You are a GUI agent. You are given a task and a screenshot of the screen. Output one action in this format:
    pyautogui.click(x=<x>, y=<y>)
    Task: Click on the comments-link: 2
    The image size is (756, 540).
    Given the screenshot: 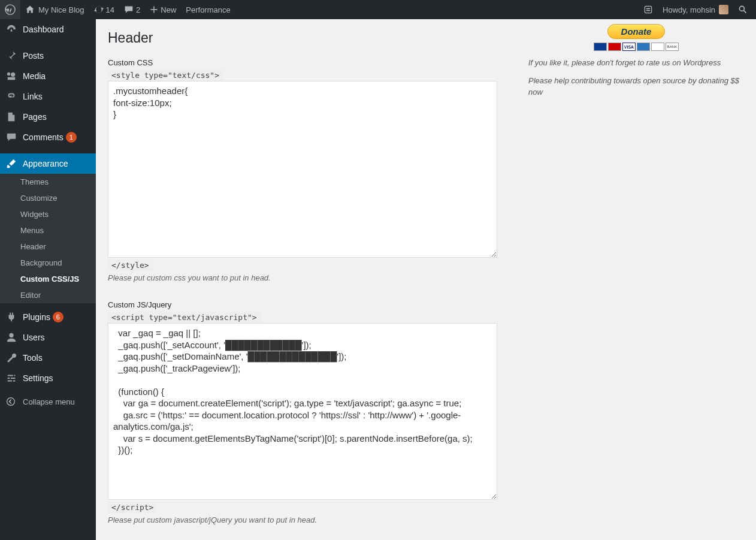 What is the action you would take?
    pyautogui.click(x=132, y=10)
    